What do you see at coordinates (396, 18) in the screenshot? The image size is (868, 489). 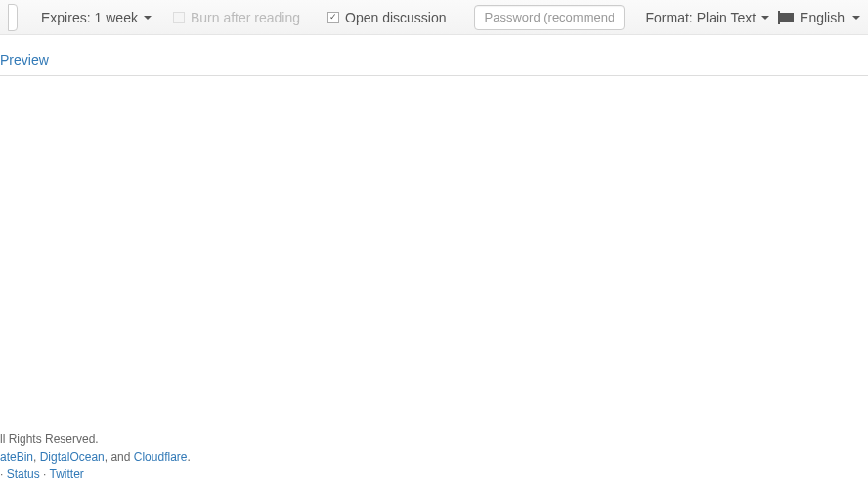 I see `discussion-label: Open discussion` at bounding box center [396, 18].